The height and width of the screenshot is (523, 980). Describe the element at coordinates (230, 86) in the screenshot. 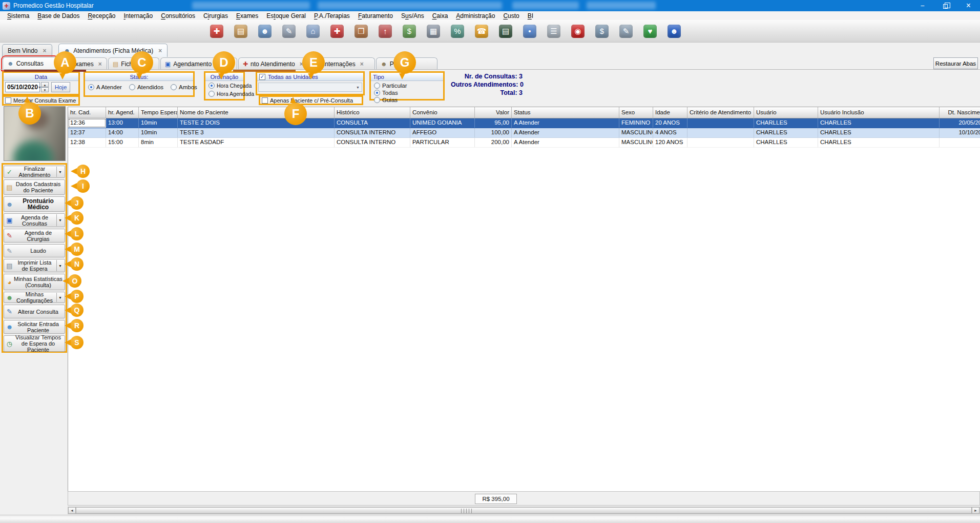

I see `radio-hora-chegada: Hora Chegada` at that location.